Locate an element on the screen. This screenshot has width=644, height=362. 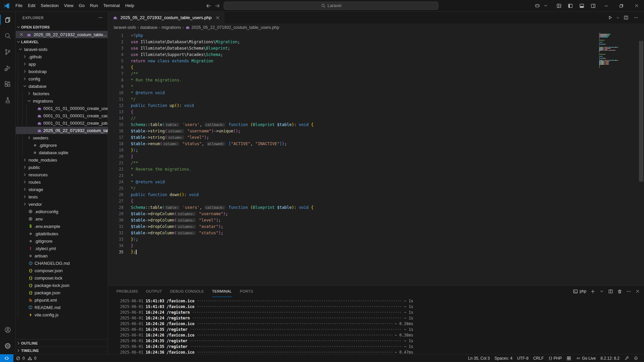
folder-item-vendor: vendor is located at coordinates (62, 204).